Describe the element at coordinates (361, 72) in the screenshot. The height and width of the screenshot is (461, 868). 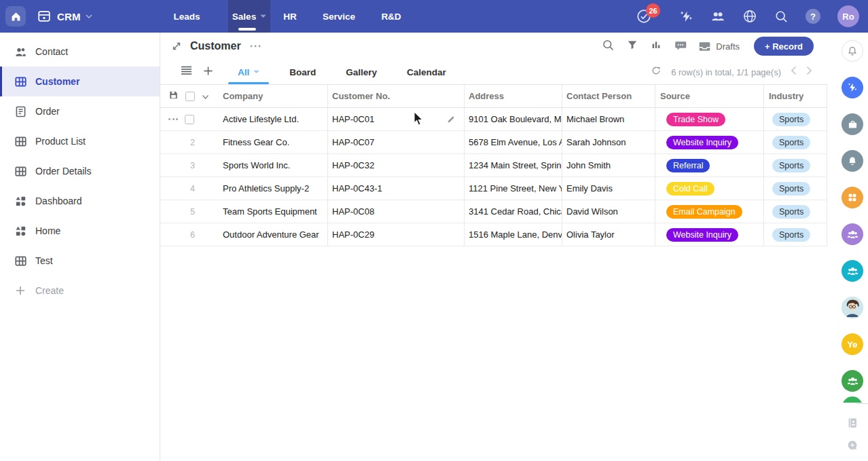
I see `view-tab-gallery: Gallery` at that location.